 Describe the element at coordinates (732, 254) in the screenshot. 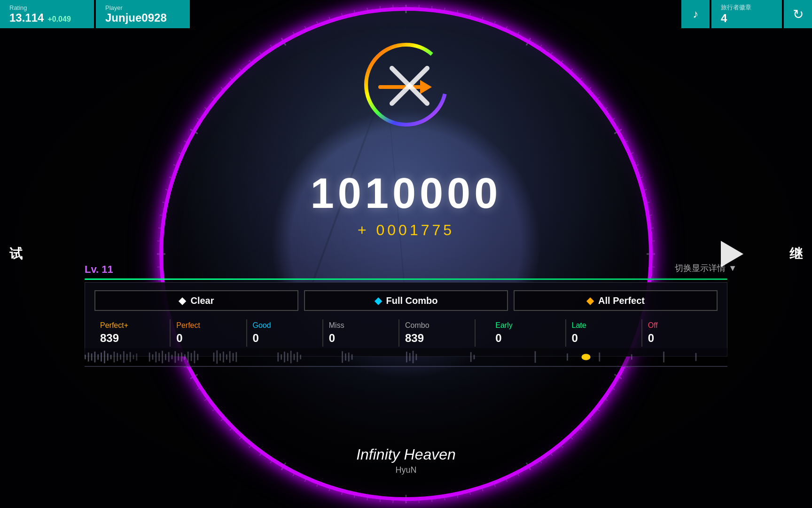

I see `play-triangle-icon` at that location.